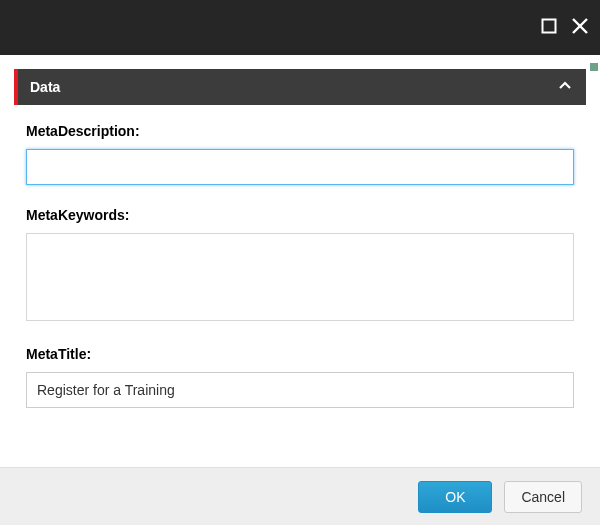 This screenshot has height=525, width=600. Describe the element at coordinates (39, 87) in the screenshot. I see `section-title: Data` at that location.